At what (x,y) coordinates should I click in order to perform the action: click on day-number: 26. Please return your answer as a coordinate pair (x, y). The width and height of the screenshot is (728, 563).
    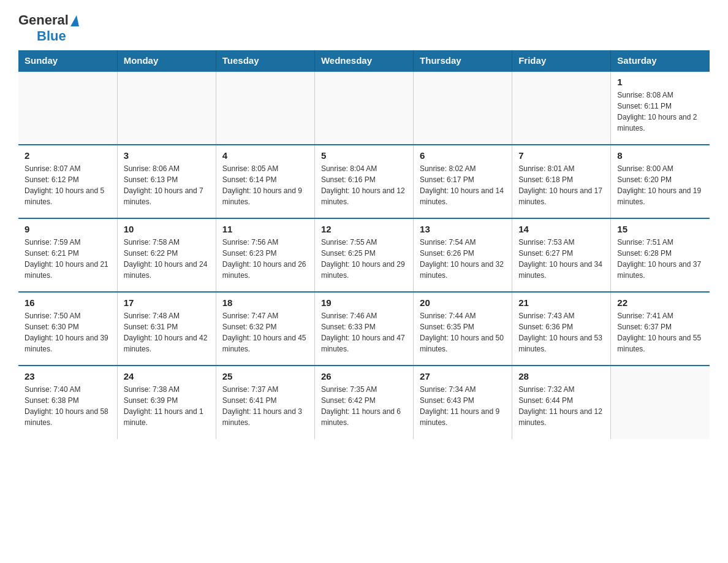
    Looking at the image, I should click on (364, 377).